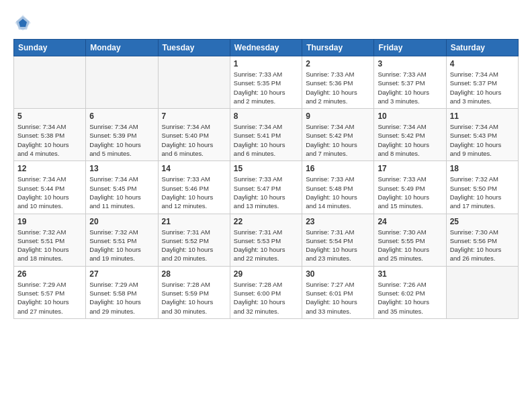 Image resolution: width=532 pixels, height=411 pixels. I want to click on day-number: 2, so click(338, 64).